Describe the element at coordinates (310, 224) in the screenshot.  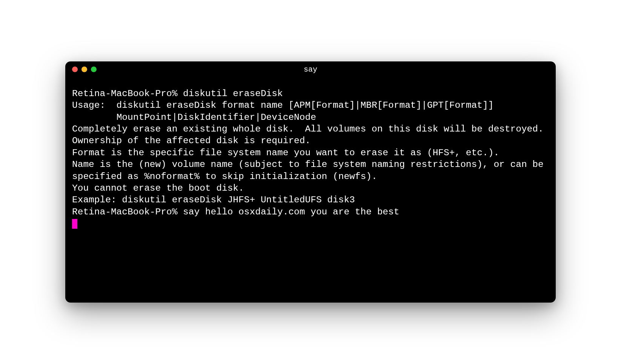
I see `cursor-line` at that location.